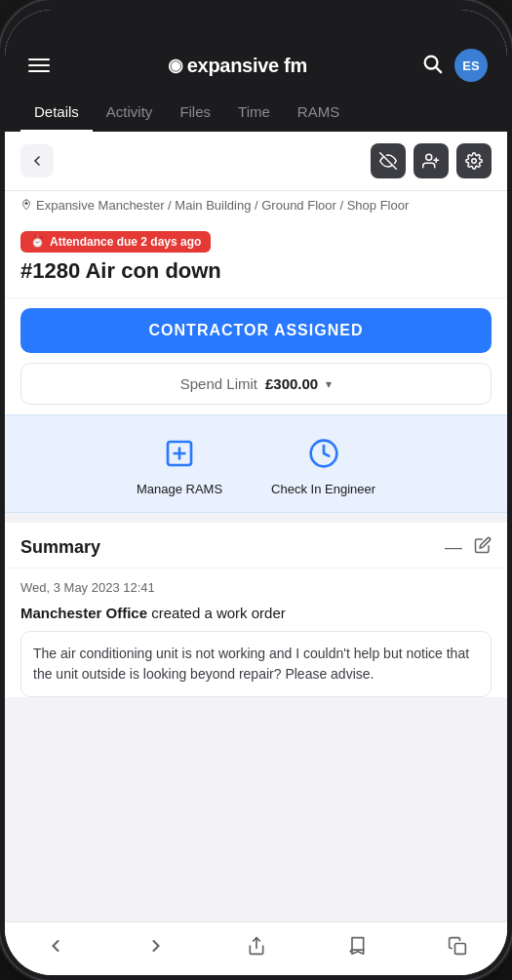 This screenshot has height=980, width=512. Describe the element at coordinates (179, 464) in the screenshot. I see `manage-rams-button: Manage RAMS` at that location.